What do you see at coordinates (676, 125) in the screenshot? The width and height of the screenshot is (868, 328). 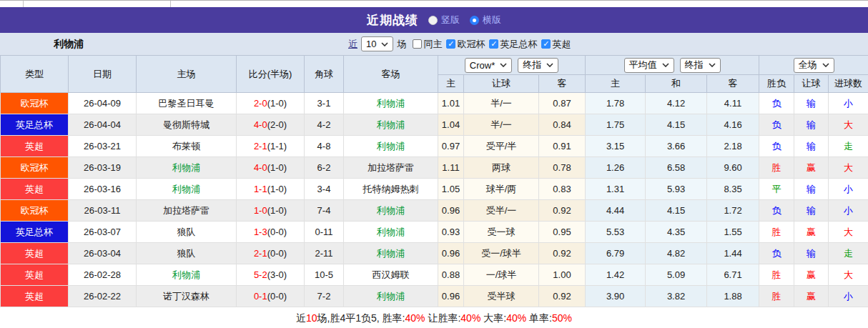 I see `cell-eu-draw-odds: 4.15` at bounding box center [676, 125].